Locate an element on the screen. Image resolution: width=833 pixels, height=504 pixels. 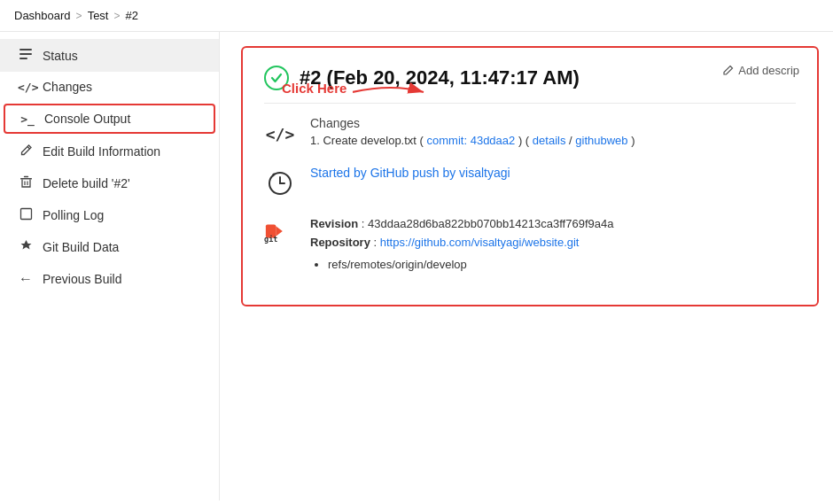
change-item: 1. Create develop.txt ( commit: 43ddaa2 … is located at coordinates (553, 140).